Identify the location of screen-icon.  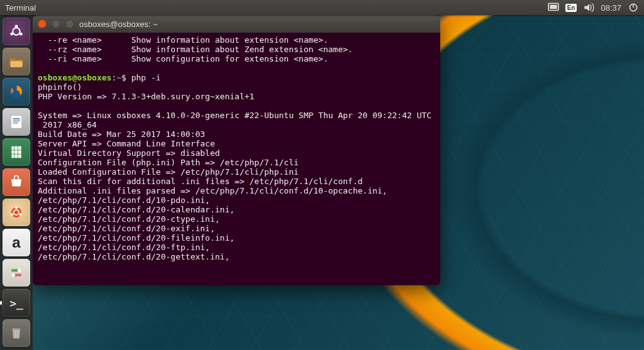
(553, 8).